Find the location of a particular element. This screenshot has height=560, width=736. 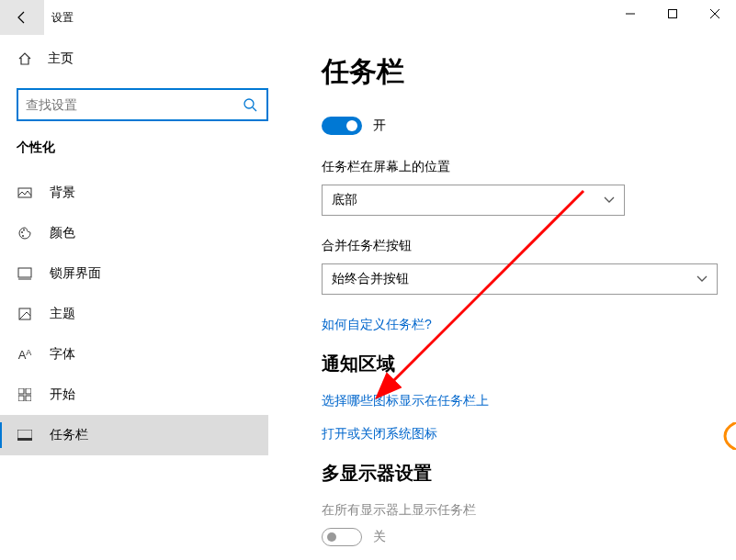

sidebar-item-label: 颜色 is located at coordinates (62, 233).